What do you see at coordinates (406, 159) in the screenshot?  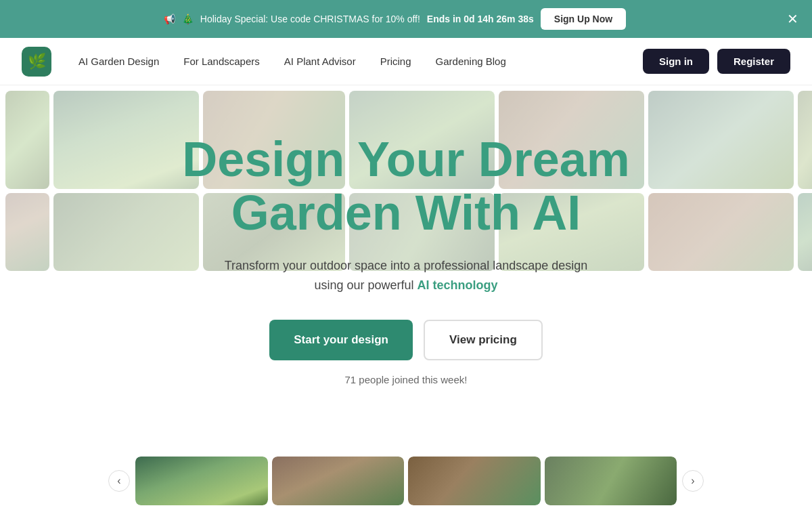 I see `hero-title-line1: Design Your Dream` at bounding box center [406, 159].